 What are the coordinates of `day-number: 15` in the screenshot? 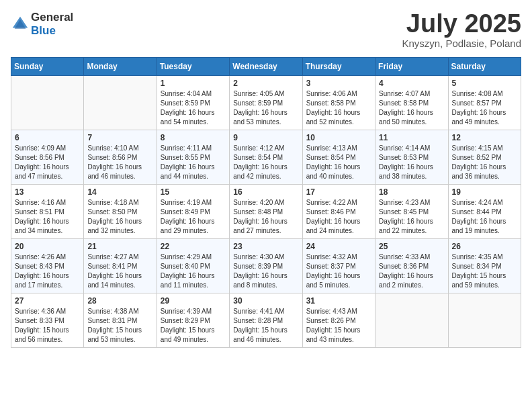 It's located at (193, 192).